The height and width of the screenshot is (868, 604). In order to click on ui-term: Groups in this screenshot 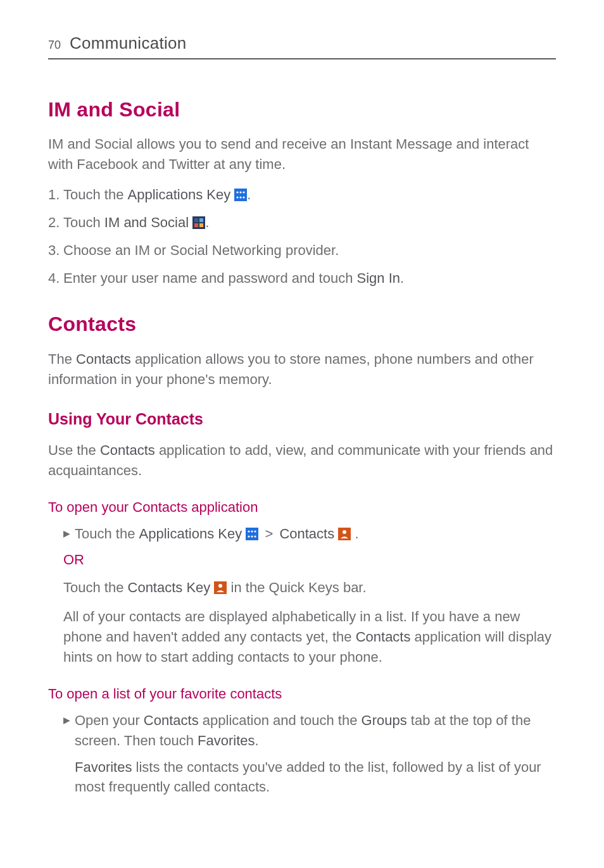, I will do `click(384, 720)`.